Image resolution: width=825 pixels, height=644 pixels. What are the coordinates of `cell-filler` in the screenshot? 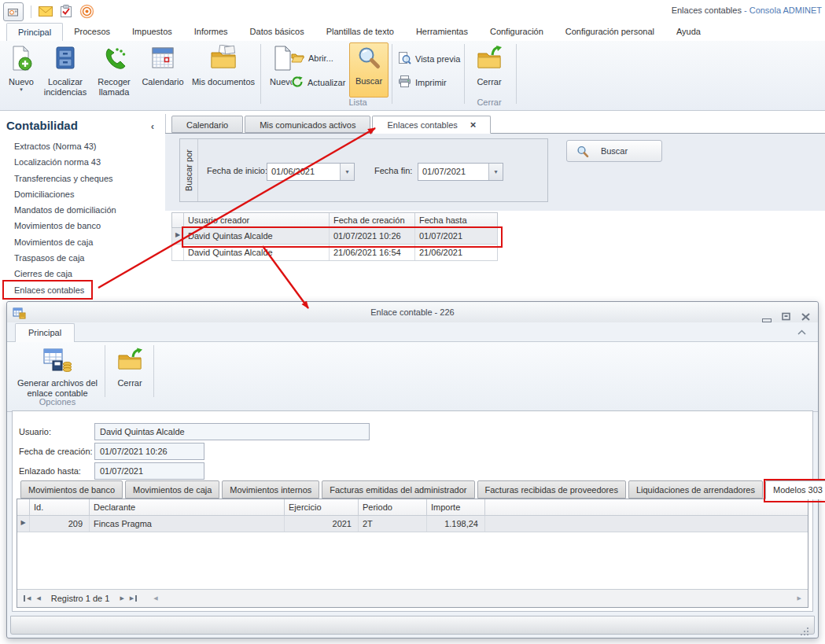 It's located at (646, 524).